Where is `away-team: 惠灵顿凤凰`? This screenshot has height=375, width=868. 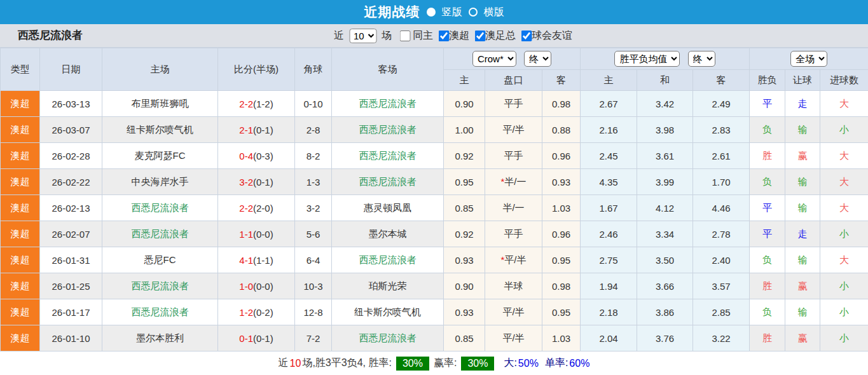
away-team: 惠灵顿凤凰 is located at coordinates (388, 208).